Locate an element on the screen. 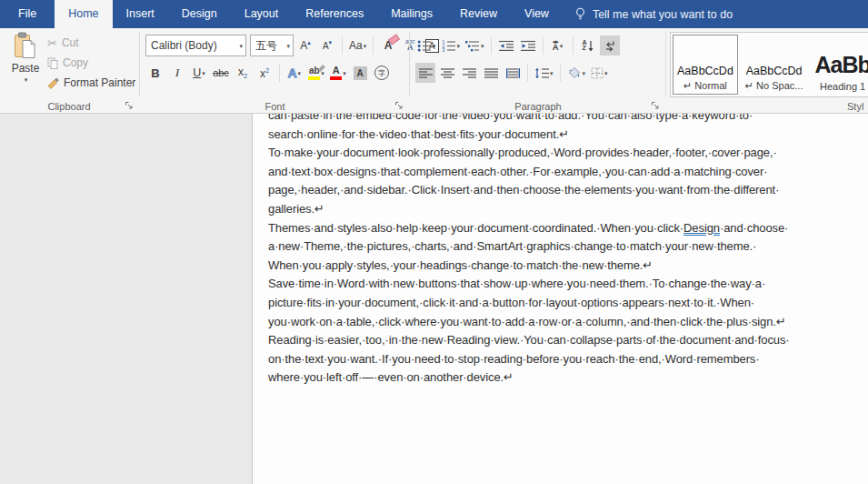  numbering-button: 123 ▾ is located at coordinates (451, 45).